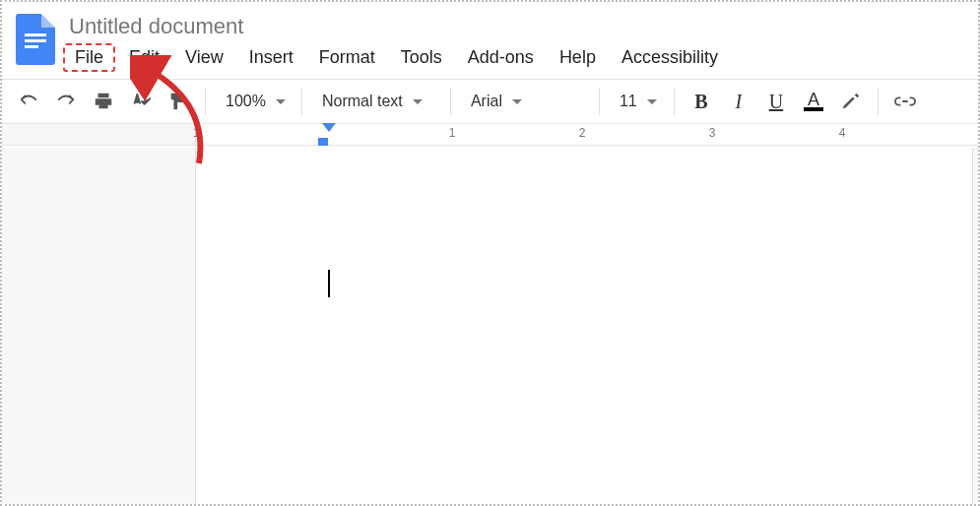 The width and height of the screenshot is (980, 506). I want to click on bold-button: B, so click(701, 101).